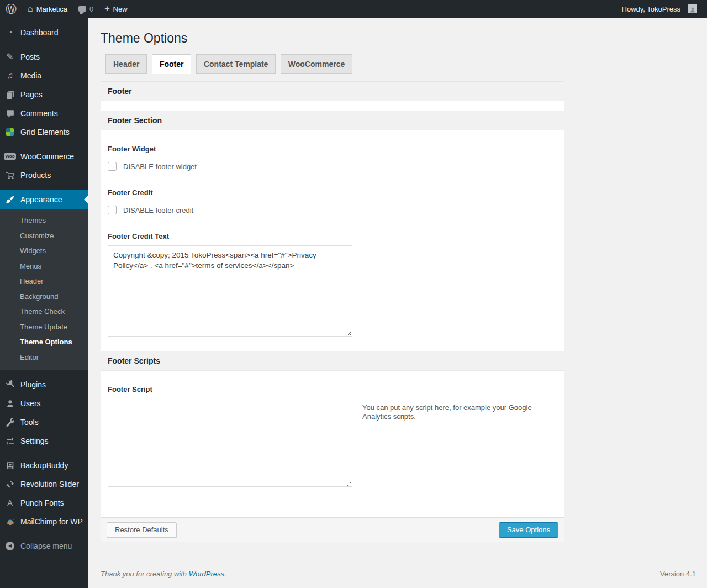 The height and width of the screenshot is (588, 707). I want to click on sidebar-item-grid-elements: Grid Elements, so click(44, 132).